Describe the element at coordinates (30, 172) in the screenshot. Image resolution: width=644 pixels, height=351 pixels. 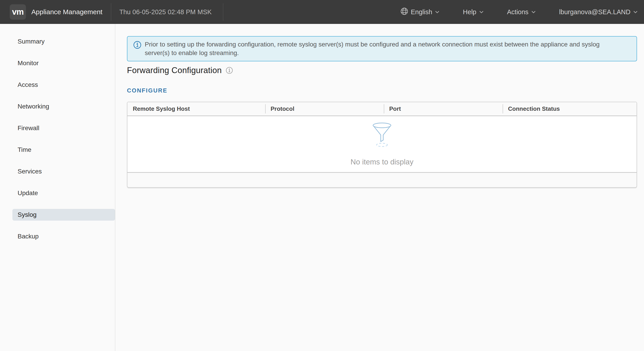
I see `sidebar-item-label: Services` at that location.